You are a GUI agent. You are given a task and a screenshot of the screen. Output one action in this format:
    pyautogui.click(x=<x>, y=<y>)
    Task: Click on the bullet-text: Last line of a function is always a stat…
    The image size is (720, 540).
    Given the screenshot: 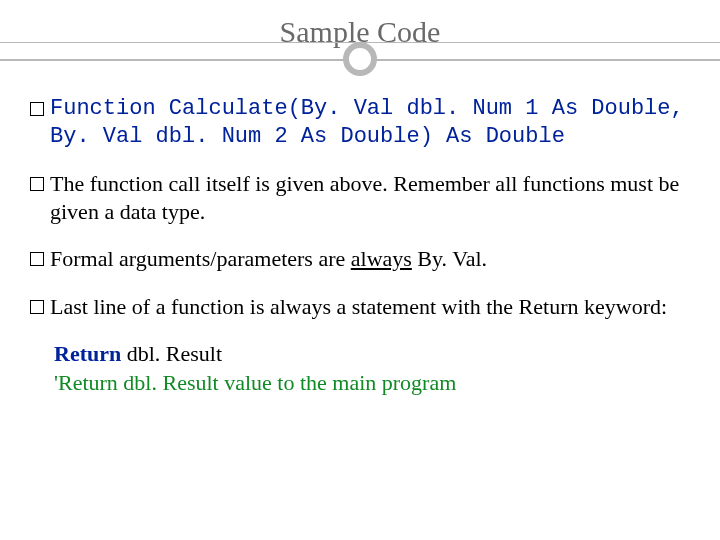 What is the action you would take?
    pyautogui.click(x=358, y=307)
    